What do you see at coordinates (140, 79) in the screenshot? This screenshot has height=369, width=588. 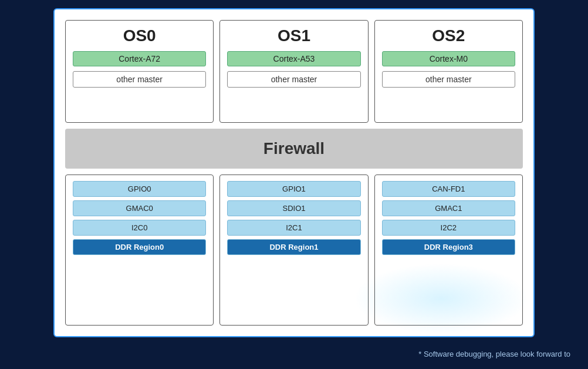 I see `os0-other: other master` at bounding box center [140, 79].